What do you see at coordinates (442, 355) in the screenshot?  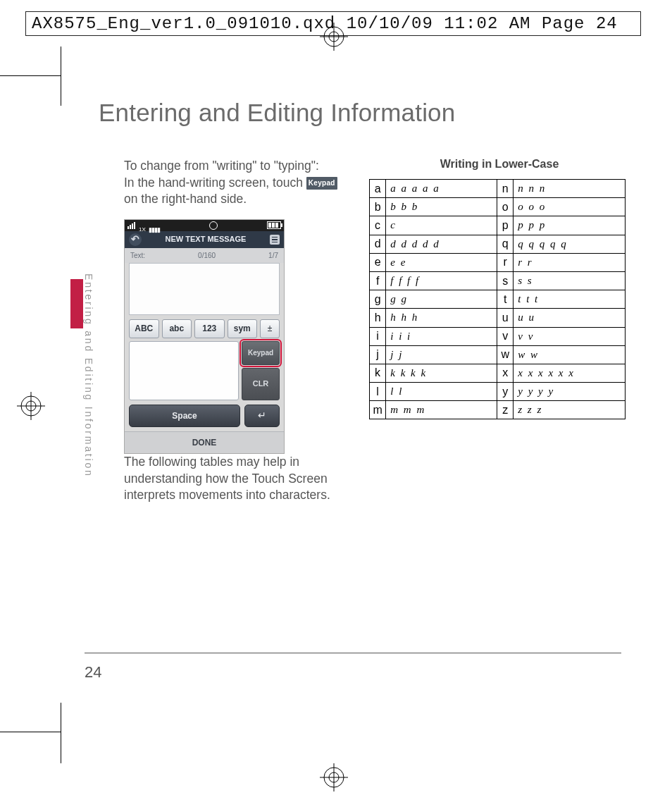 I see `strokes-cell: j j` at bounding box center [442, 355].